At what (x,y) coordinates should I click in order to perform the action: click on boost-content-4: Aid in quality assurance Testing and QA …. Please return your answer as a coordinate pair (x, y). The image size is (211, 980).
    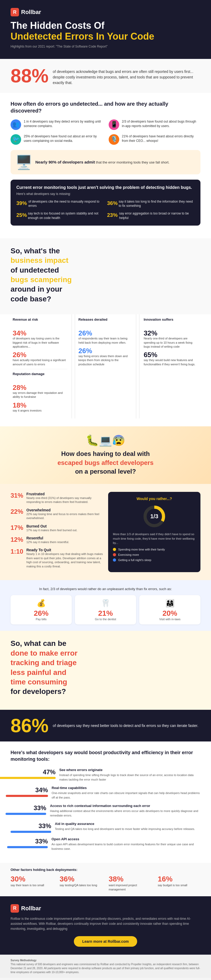
    Looking at the image, I should click on (125, 826).